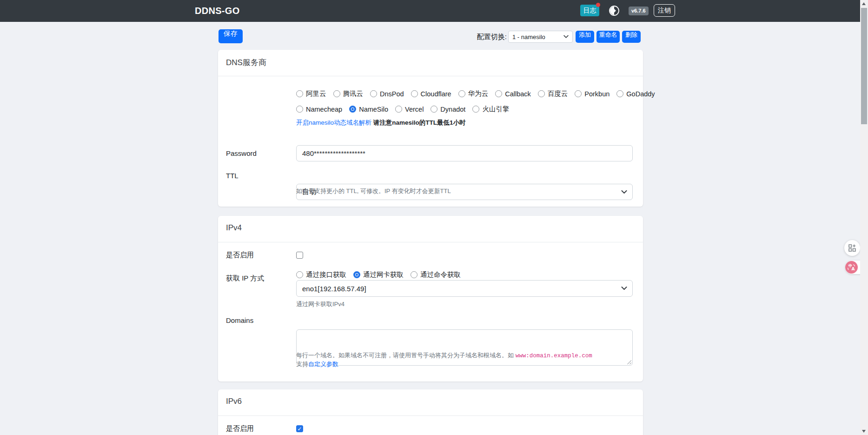 This screenshot has width=868, height=435. What do you see at coordinates (218, 11) in the screenshot?
I see `app-title: DDNS-GO` at bounding box center [218, 11].